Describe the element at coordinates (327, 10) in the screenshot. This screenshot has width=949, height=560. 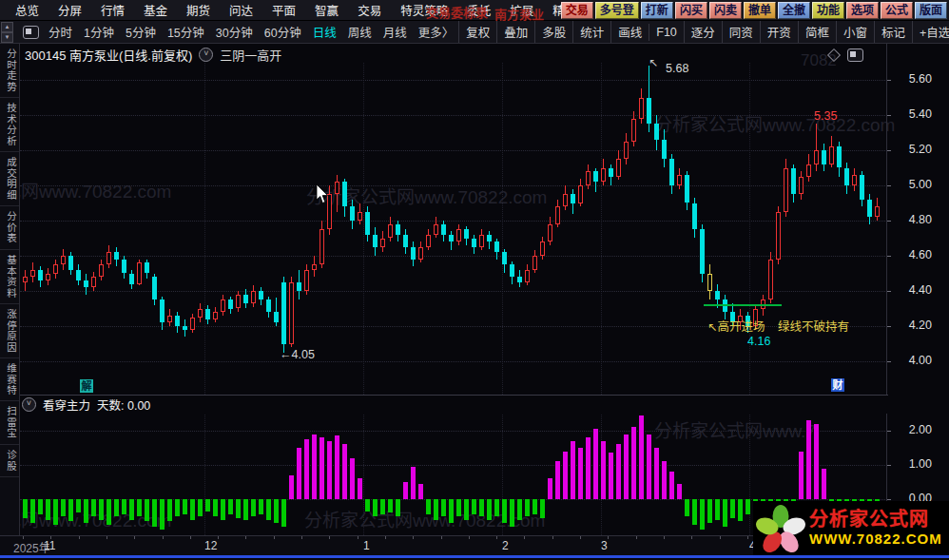
I see `menu-item-智赢: 智赢` at that location.